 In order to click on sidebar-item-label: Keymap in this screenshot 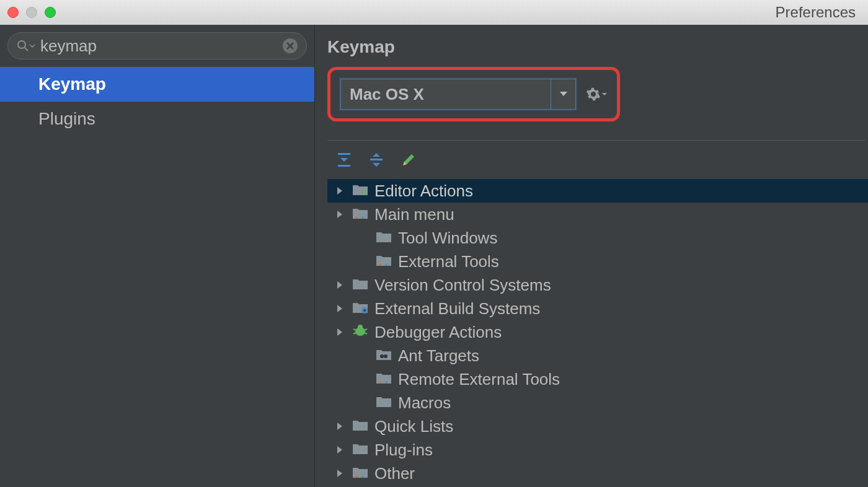, I will do `click(72, 84)`.